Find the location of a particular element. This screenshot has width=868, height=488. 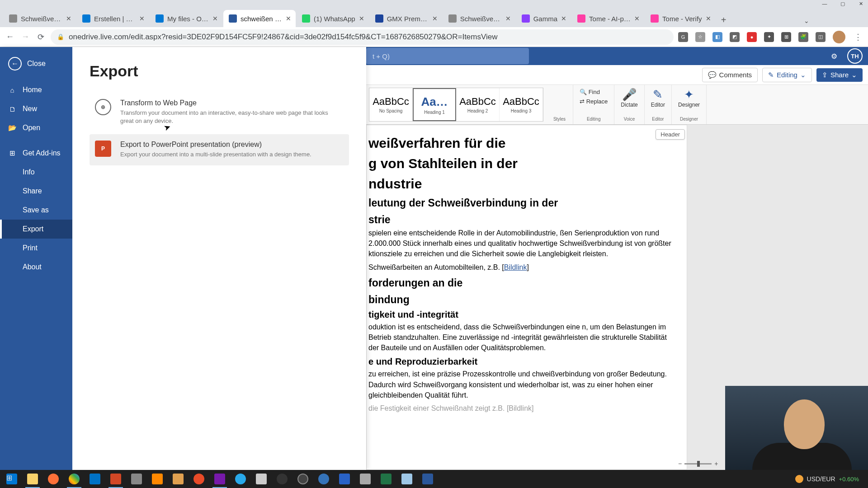

zoom-track is located at coordinates (698, 464).